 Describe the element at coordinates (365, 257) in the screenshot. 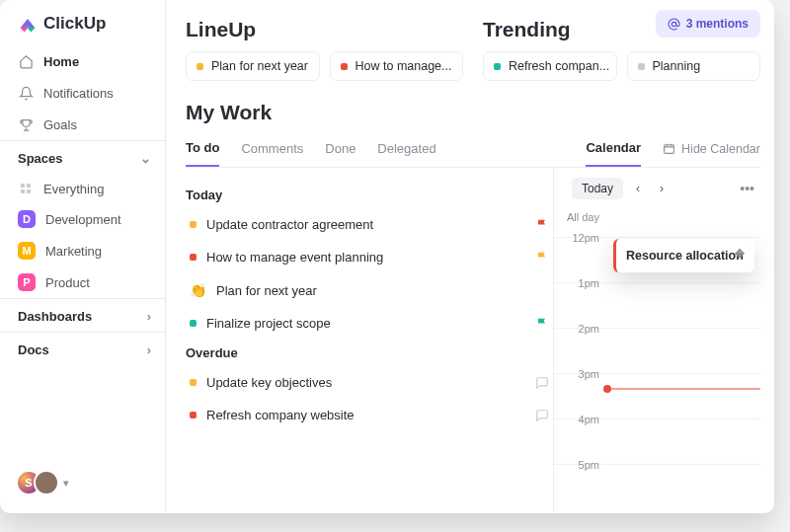

I see `task-label: How to manage event planning` at that location.